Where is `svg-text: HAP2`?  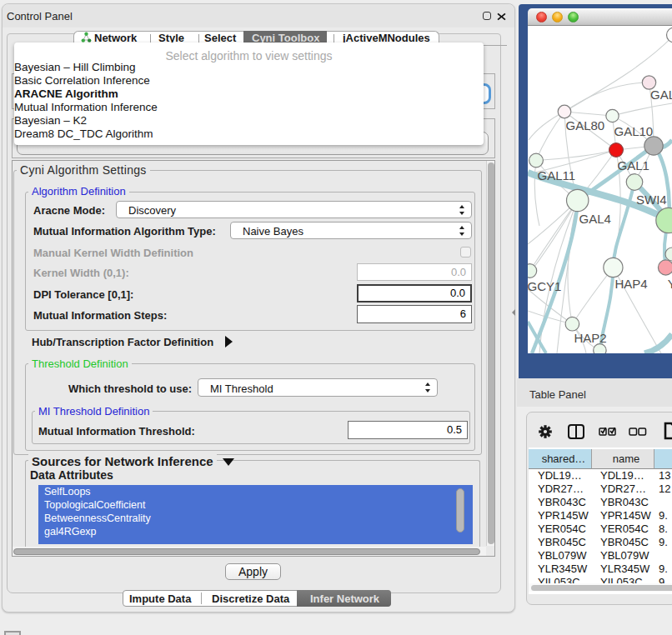
svg-text: HAP2 is located at coordinates (590, 338).